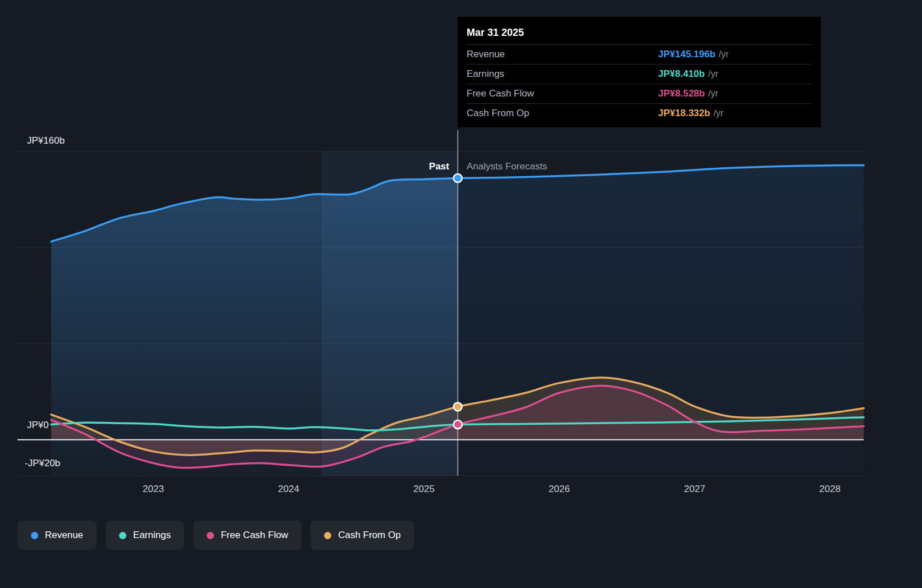 The height and width of the screenshot is (588, 922). What do you see at coordinates (687, 54) in the screenshot?
I see `tooltip-value: JP¥145.196b` at bounding box center [687, 54].